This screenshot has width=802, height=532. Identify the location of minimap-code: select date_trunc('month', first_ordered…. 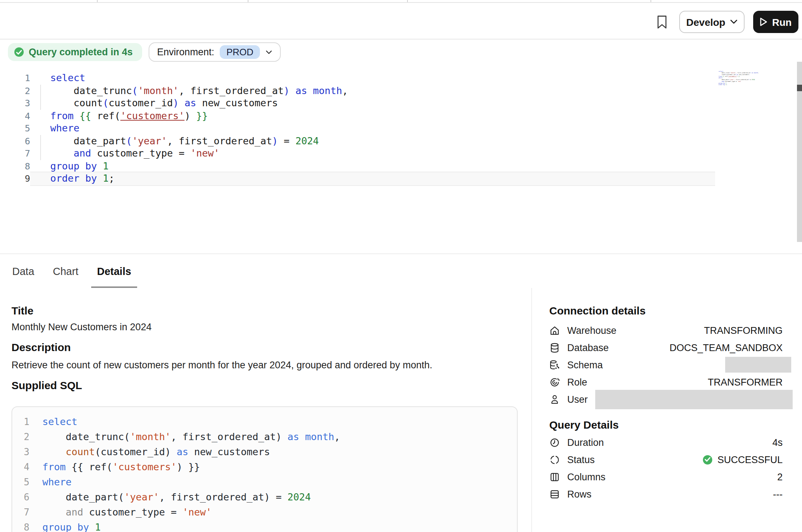
(737, 78).